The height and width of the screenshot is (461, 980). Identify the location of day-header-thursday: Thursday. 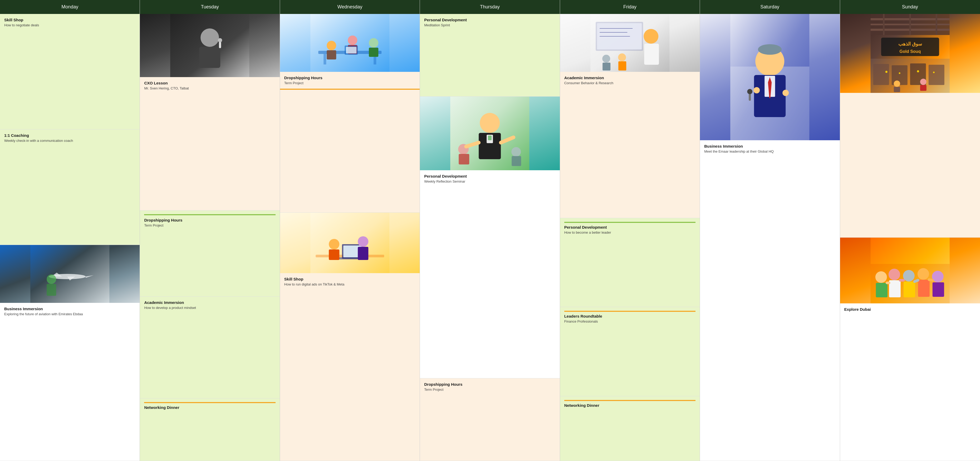
(490, 7).